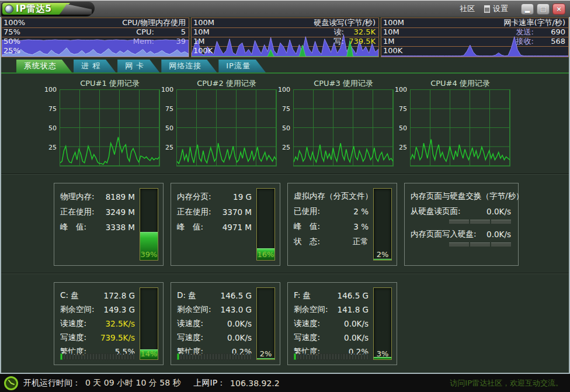 This screenshot has width=570, height=392. Describe the element at coordinates (331, 310) in the screenshot. I see `panel-row: 剩余空间:141.8 G` at that location.